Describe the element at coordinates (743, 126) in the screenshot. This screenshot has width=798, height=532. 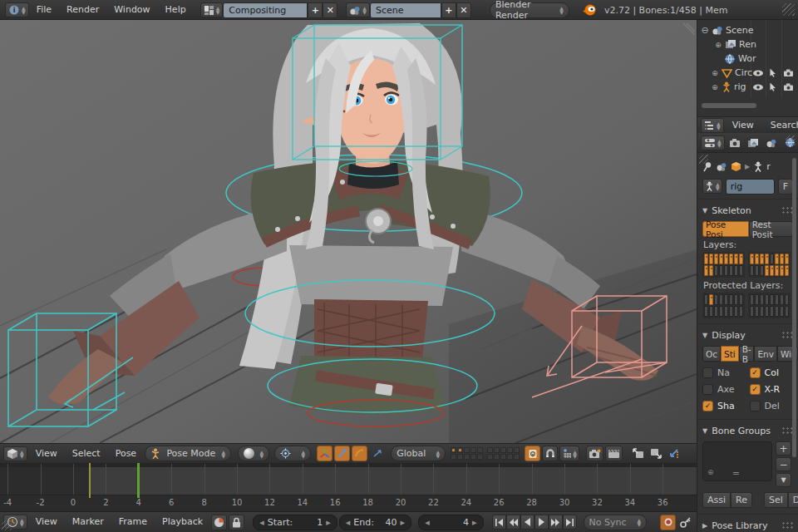
I see `ol-menu-view: View` at that location.